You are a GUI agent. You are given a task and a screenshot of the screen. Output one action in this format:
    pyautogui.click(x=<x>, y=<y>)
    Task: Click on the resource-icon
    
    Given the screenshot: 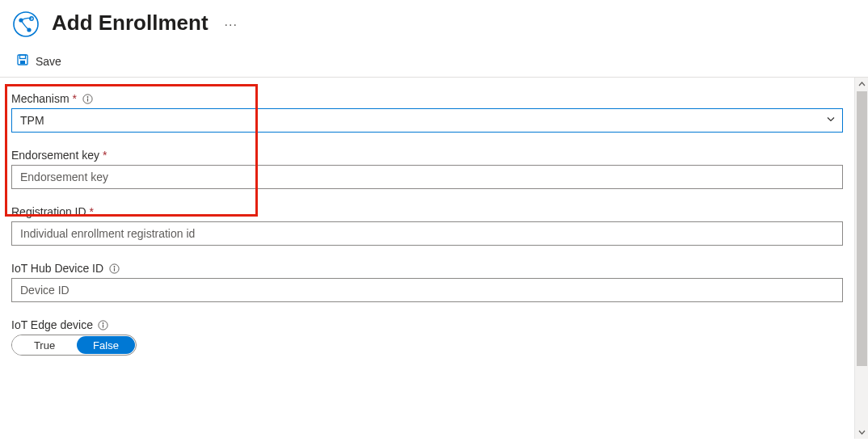 What is the action you would take?
    pyautogui.click(x=26, y=24)
    